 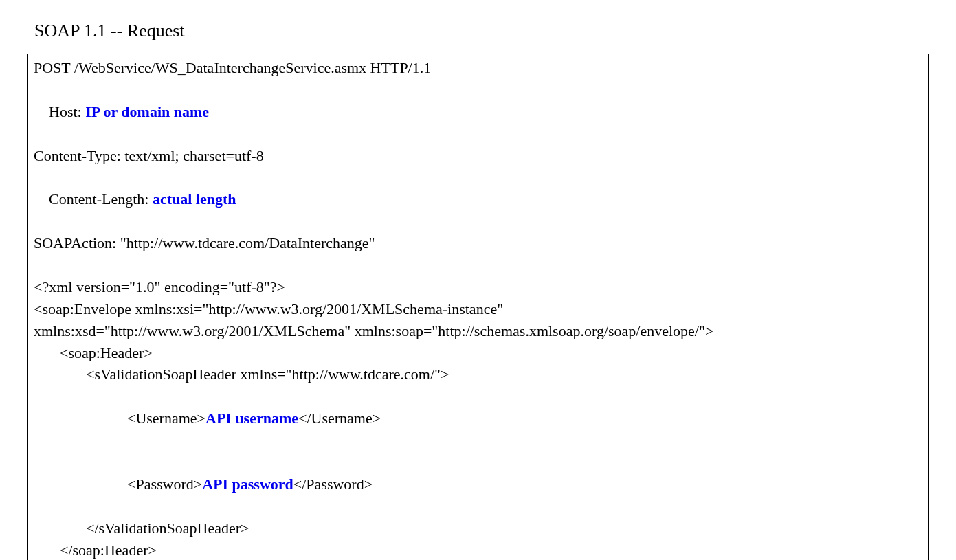 I want to click on http-content-length-line: Content-Length: actual length, so click(x=478, y=199).